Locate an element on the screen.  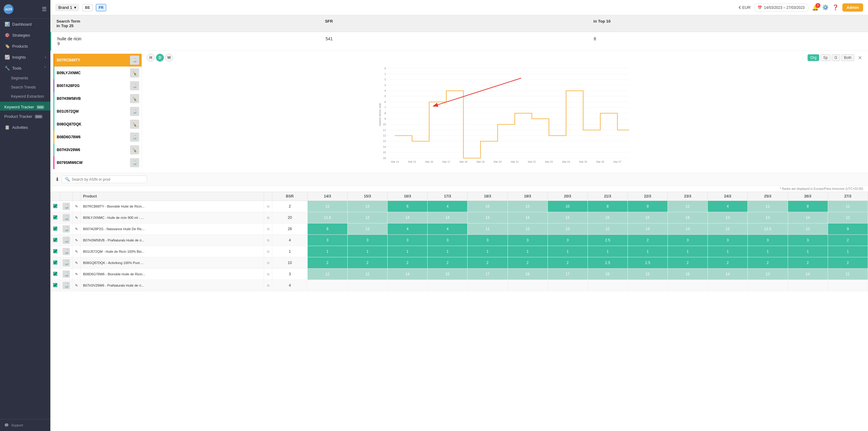
currency-selector: € EUR is located at coordinates (745, 7).